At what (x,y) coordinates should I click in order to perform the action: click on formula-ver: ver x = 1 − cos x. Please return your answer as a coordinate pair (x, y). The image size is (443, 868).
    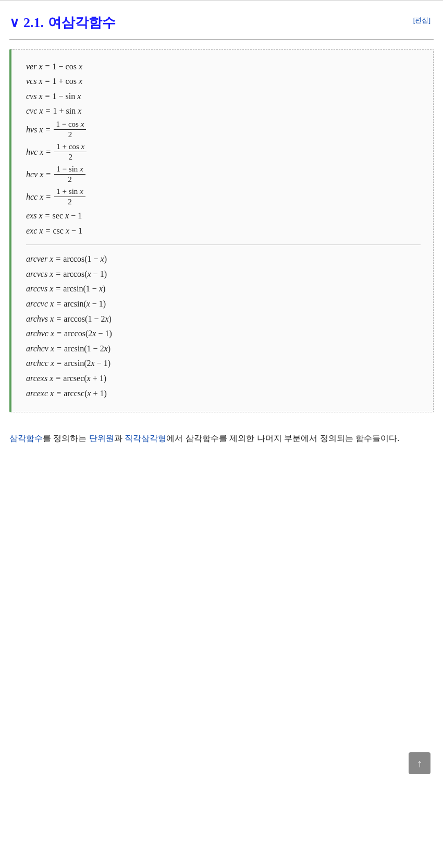
    Looking at the image, I should click on (223, 67).